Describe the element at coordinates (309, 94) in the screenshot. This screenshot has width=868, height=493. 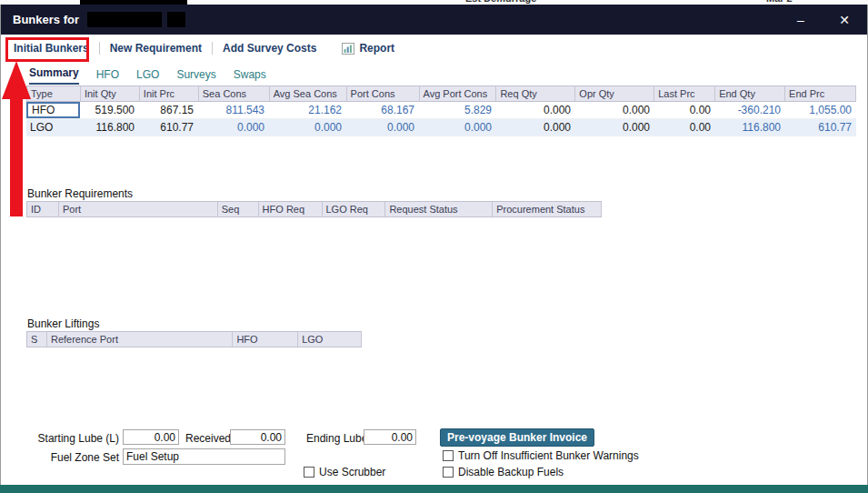
I see `column-header-avg-sea-cons: Avg Sea Cons` at that location.